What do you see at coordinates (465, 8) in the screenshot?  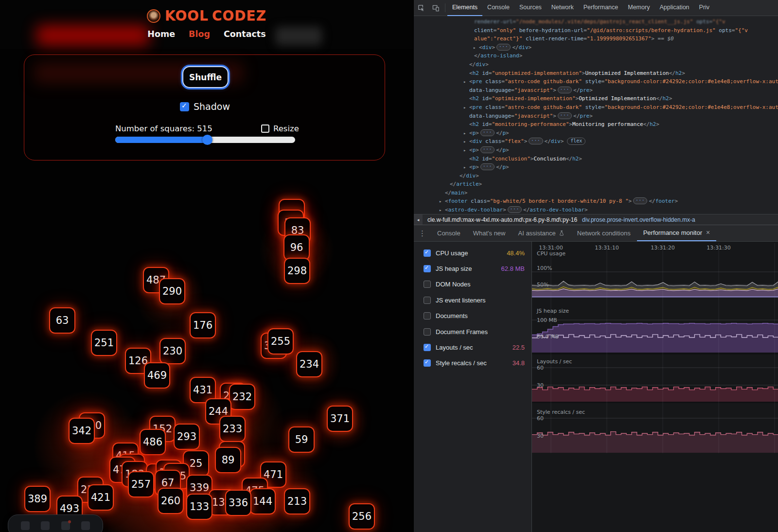 I see `tab-elements: Elements` at bounding box center [465, 8].